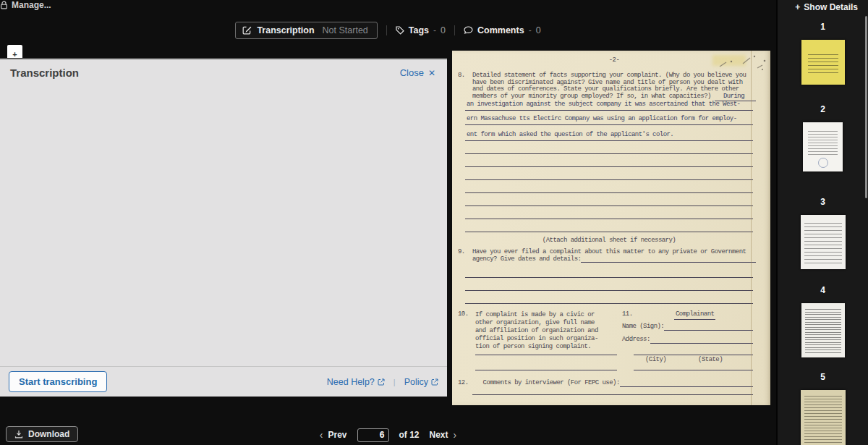  I want to click on document-item-12: 12. Comments by interviewer (For FEPC us…, so click(605, 383).